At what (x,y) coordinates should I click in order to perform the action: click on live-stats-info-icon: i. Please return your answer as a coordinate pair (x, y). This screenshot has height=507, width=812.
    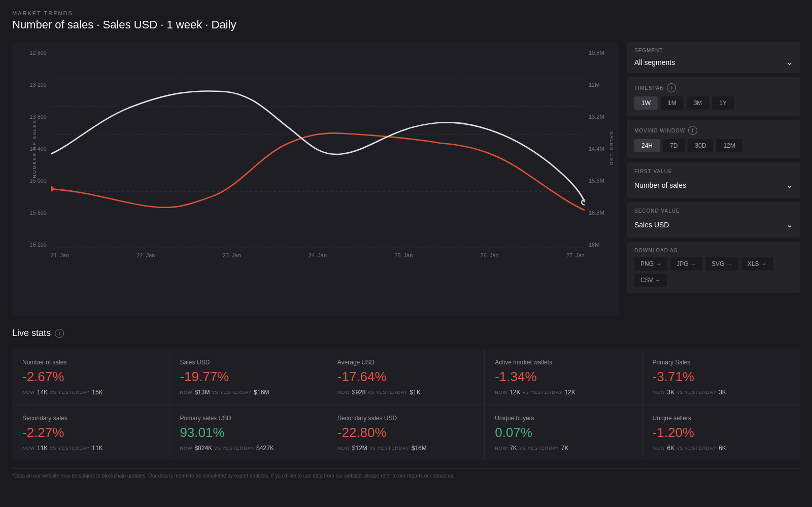
    Looking at the image, I should click on (59, 333).